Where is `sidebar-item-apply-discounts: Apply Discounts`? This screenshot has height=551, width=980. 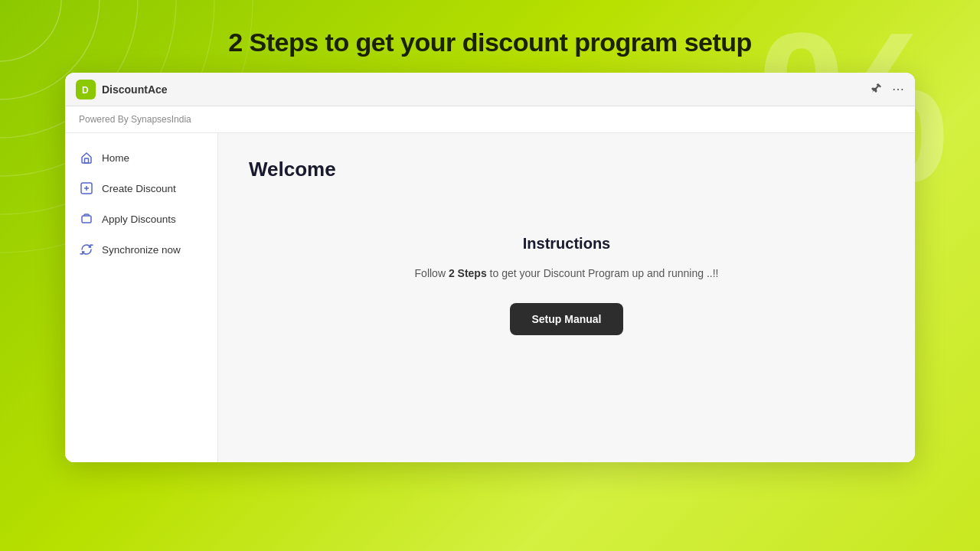
sidebar-item-apply-discounts: Apply Discounts is located at coordinates (141, 219).